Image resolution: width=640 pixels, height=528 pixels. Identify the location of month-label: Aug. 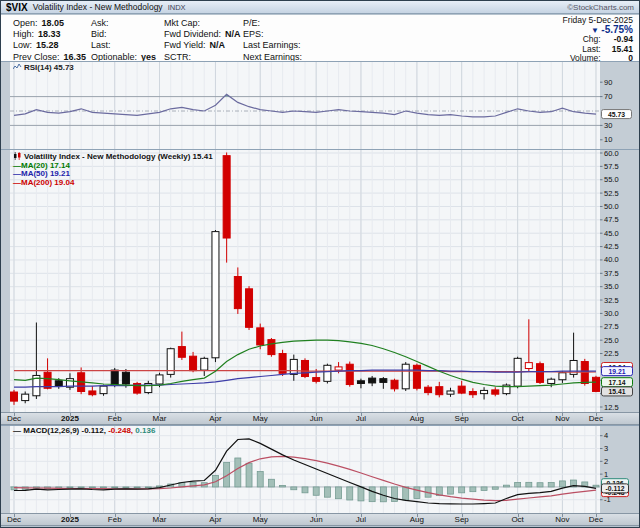
(417, 520).